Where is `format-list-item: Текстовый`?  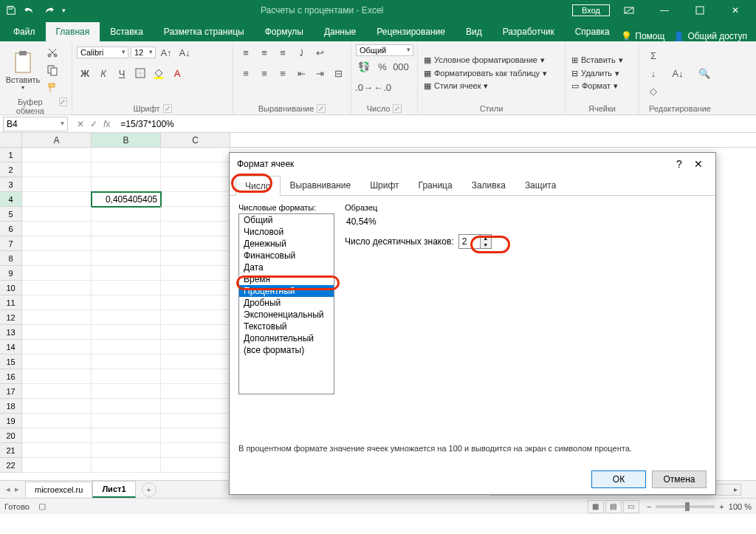 format-list-item: Текстовый is located at coordinates (286, 326).